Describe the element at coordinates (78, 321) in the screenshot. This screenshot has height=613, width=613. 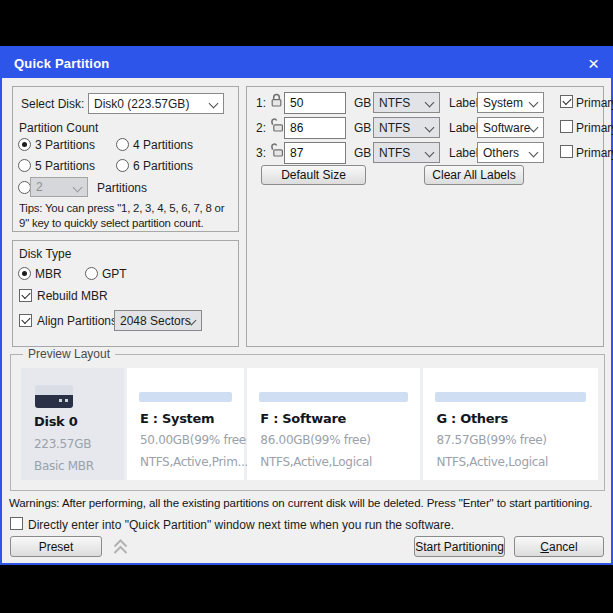
I see `align-partitions-label: Align Partitions:` at that location.